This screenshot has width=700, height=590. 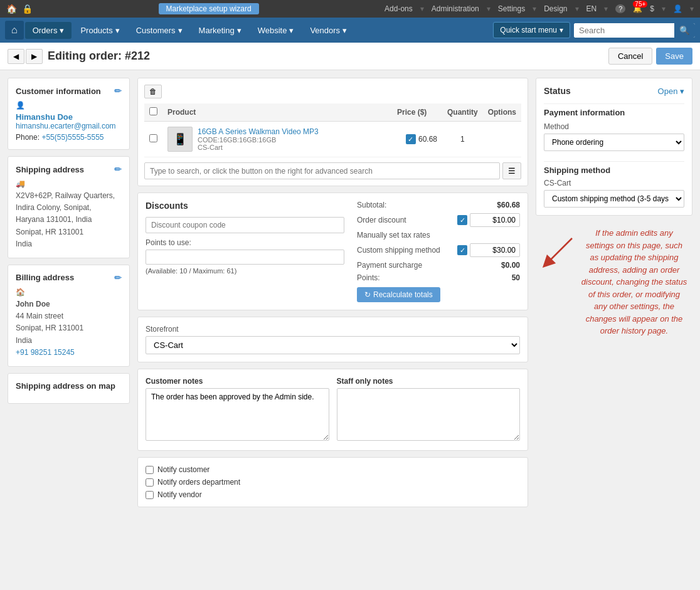 What do you see at coordinates (153, 113) in the screenshot?
I see `col-header-checkbox` at bounding box center [153, 113].